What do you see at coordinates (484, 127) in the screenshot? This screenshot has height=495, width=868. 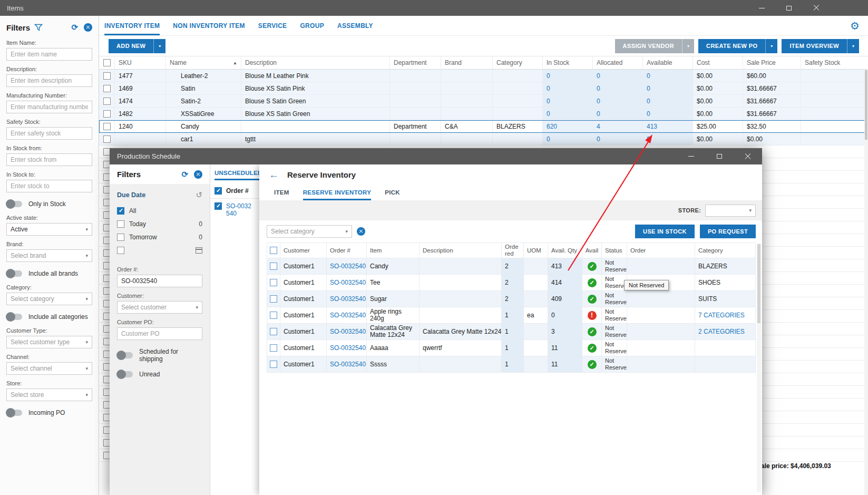 I see `table-row-selected: 1240 Candy Department C&A BLAZERS 620 4 …` at bounding box center [484, 127].